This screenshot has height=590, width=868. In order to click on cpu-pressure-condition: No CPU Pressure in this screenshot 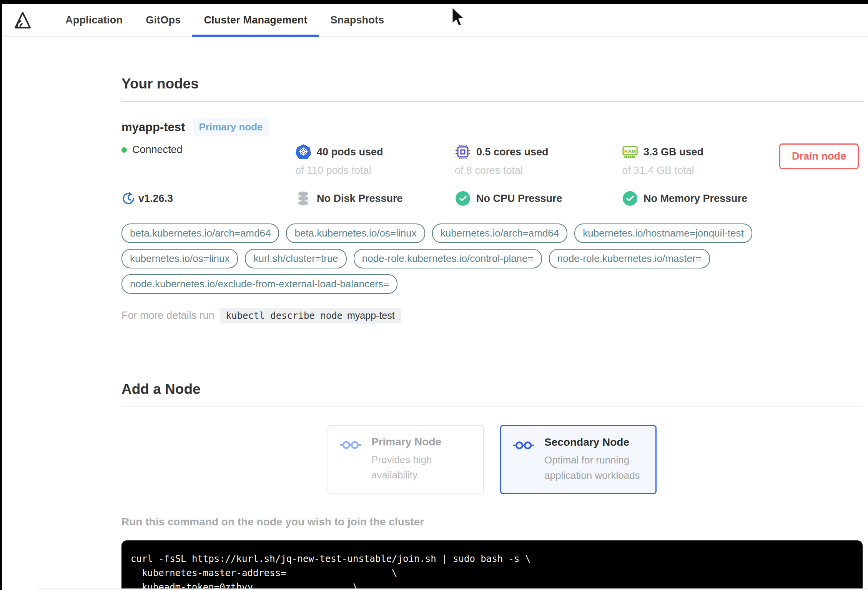, I will do `click(538, 198)`.